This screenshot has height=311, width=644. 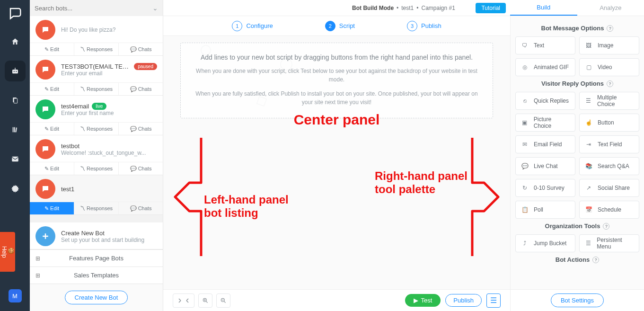 What do you see at coordinates (70, 146) in the screenshot?
I see `bot-title: testbot` at bounding box center [70, 146].